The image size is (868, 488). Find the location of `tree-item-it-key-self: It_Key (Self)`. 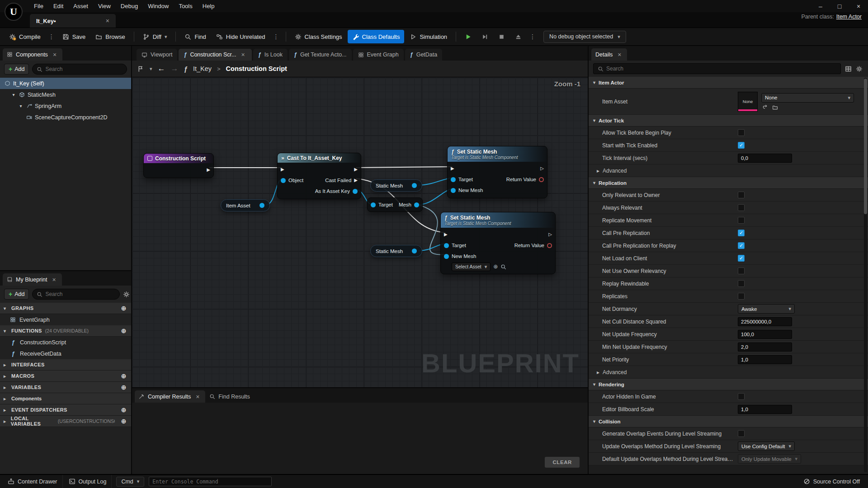

tree-item-it-key-self: It_Key (Self) is located at coordinates (66, 83).